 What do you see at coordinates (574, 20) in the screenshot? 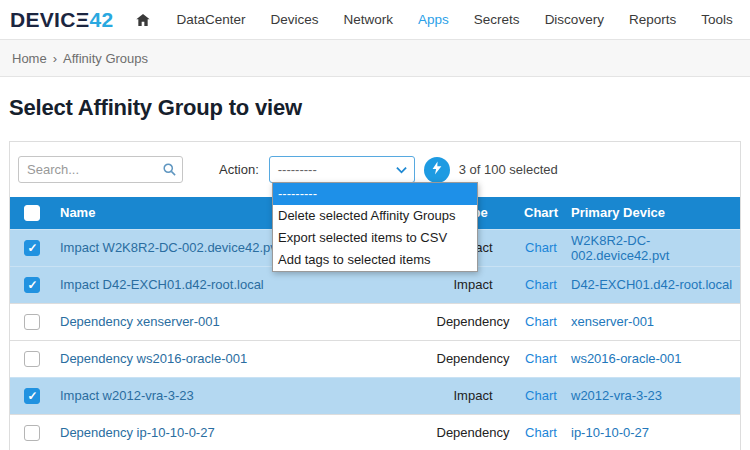
I see `nav-item-discovery: Discovery` at bounding box center [574, 20].